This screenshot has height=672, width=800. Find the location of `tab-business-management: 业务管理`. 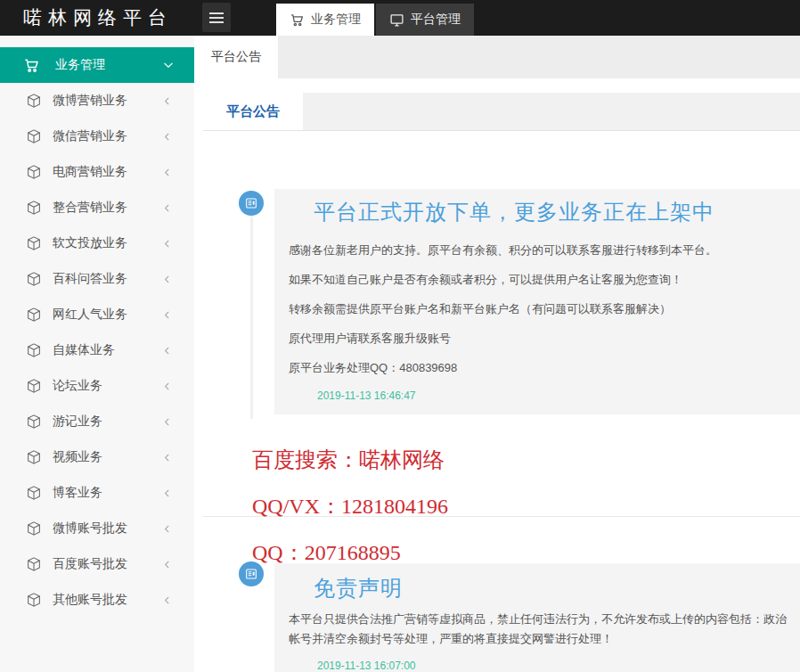

tab-business-management: 业务管理 is located at coordinates (325, 20).